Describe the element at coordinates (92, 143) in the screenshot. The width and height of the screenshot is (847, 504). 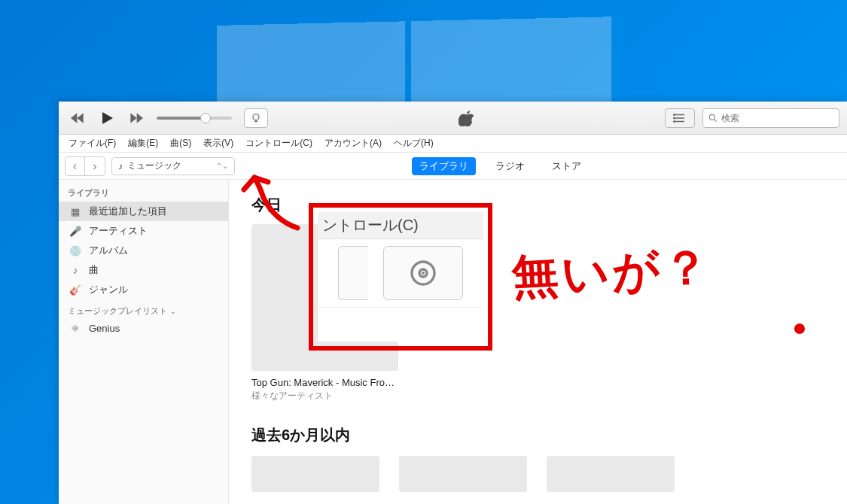
I see `menu-file: ファイル(F)` at that location.